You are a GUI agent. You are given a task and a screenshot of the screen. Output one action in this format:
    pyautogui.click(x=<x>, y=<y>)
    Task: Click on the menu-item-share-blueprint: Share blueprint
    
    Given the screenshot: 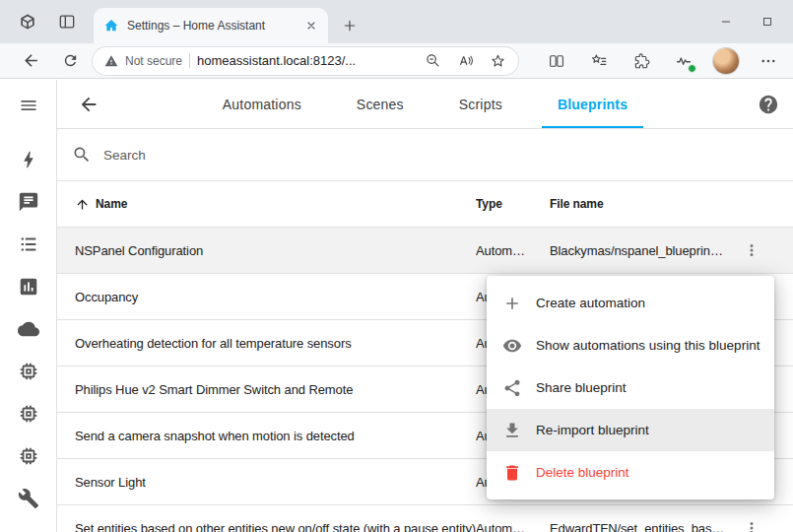 What is the action you would take?
    pyautogui.click(x=630, y=388)
    